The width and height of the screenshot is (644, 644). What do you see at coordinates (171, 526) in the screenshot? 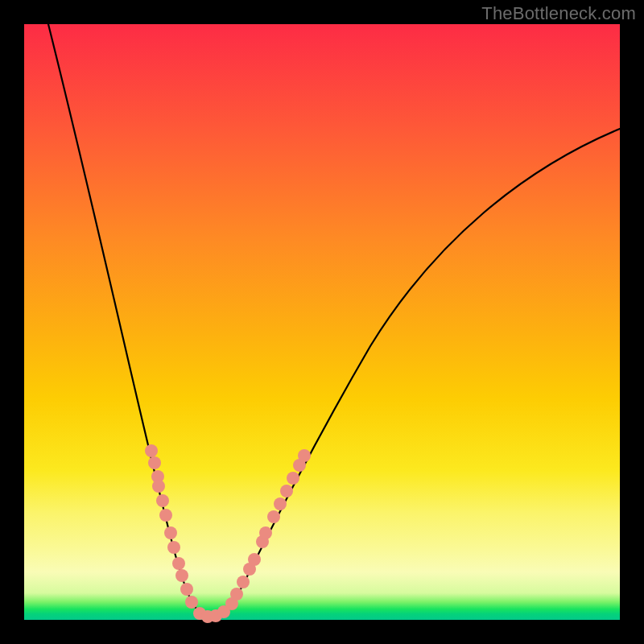
I see `markers-left` at bounding box center [171, 526].